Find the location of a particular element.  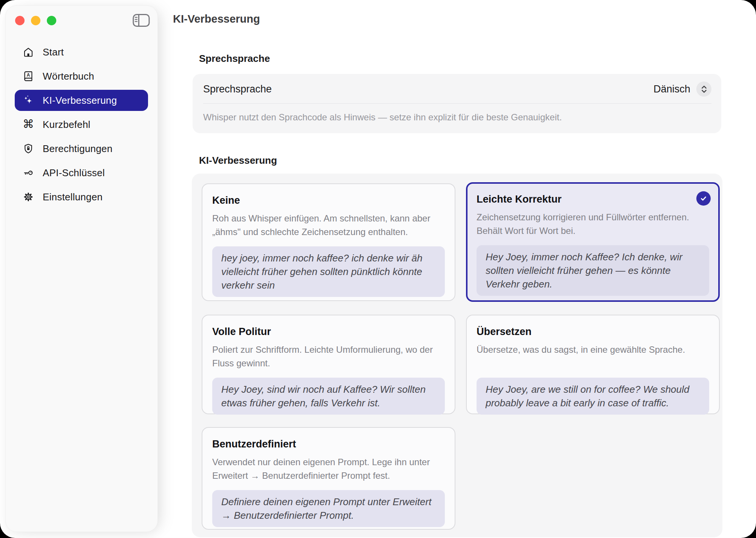

speech-language-section-label: Sprechsprache is located at coordinates (235, 59).